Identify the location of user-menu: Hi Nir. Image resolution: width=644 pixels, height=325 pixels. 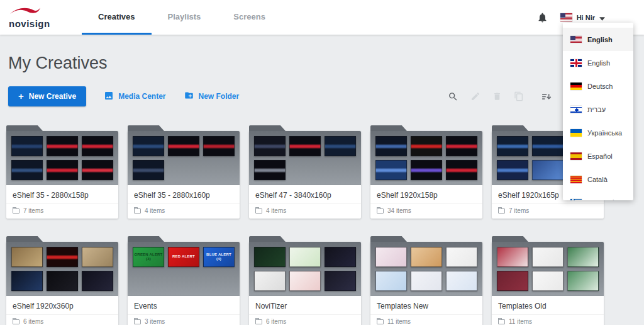
(582, 18).